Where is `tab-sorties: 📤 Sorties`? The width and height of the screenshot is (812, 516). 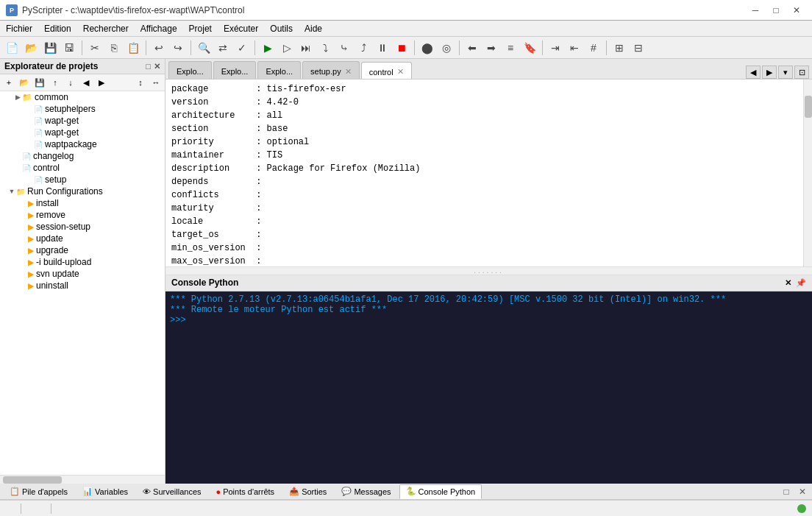
tab-sorties: 📤 Sorties is located at coordinates (307, 492).